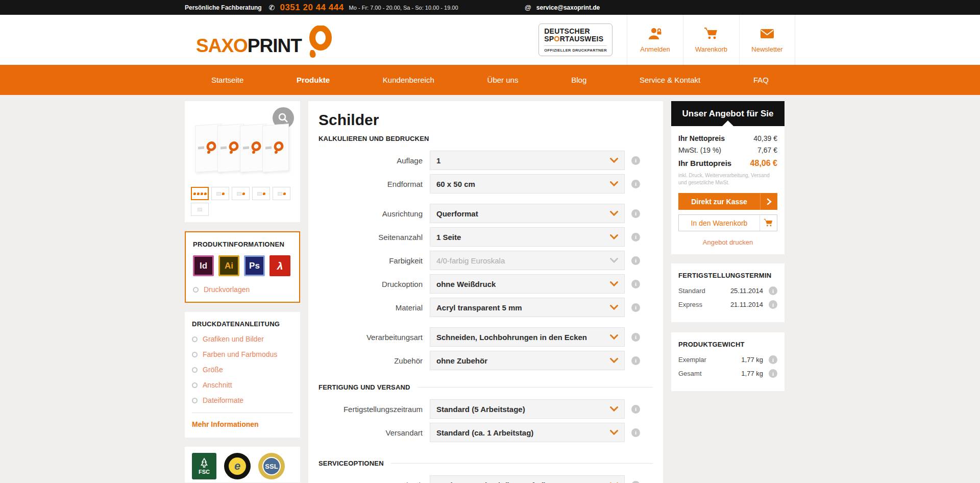  What do you see at coordinates (769, 201) in the screenshot?
I see `chevron-right-icon` at bounding box center [769, 201].